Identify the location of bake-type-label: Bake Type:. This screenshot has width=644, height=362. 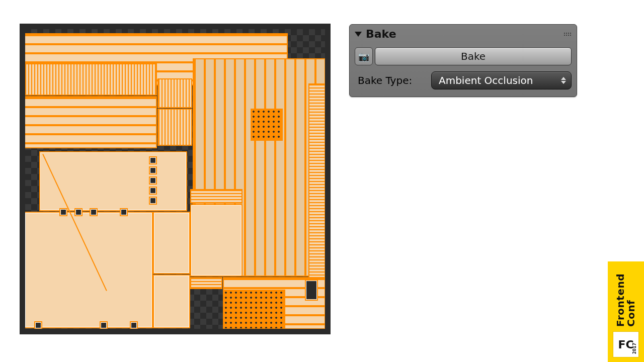
(390, 80).